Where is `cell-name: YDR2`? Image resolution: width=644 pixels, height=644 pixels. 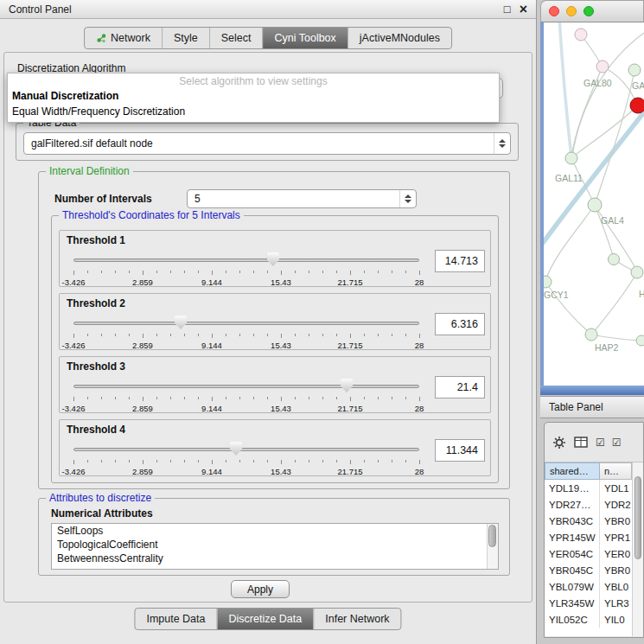 cell-name: YDR2 is located at coordinates (615, 505).